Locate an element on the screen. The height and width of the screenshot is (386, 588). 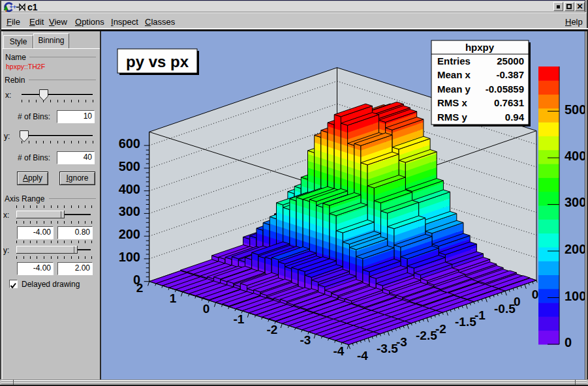
svg-text: py vs px is located at coordinates (158, 61).